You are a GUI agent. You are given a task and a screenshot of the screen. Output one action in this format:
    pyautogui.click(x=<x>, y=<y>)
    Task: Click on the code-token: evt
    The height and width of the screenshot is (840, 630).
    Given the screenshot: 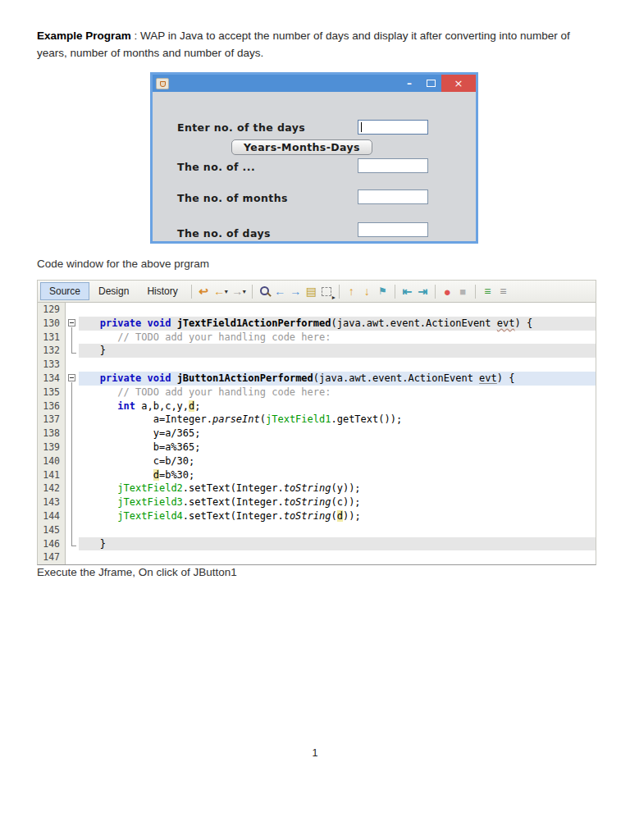 What is the action you would take?
    pyautogui.click(x=506, y=323)
    